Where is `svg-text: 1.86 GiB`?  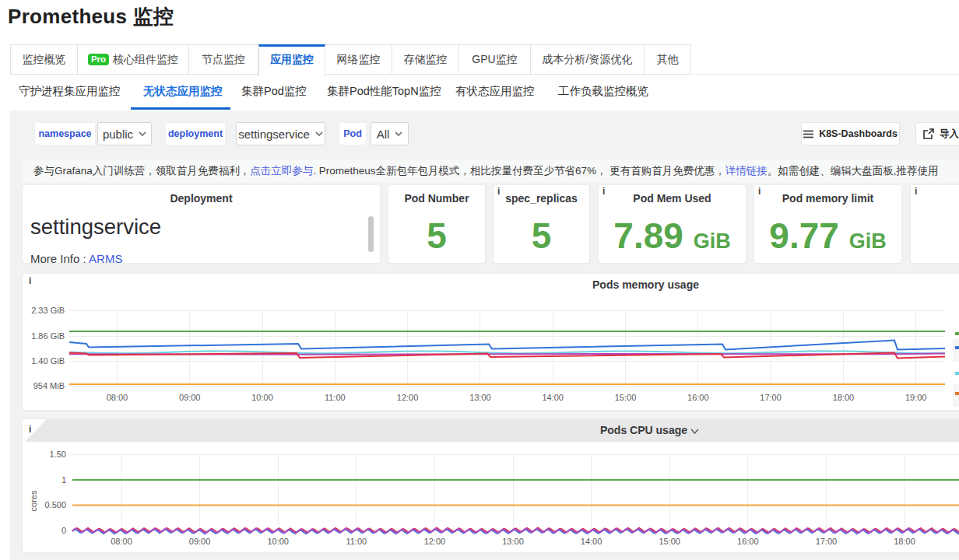
svg-text: 1.86 GiB is located at coordinates (48, 336).